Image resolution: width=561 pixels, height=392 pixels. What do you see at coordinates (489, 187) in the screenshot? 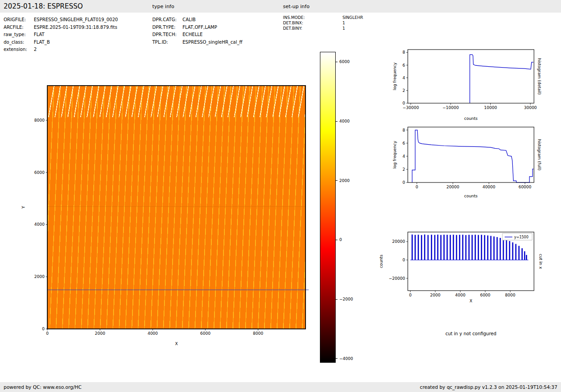
I see `svg-text: 40000` at bounding box center [489, 187].